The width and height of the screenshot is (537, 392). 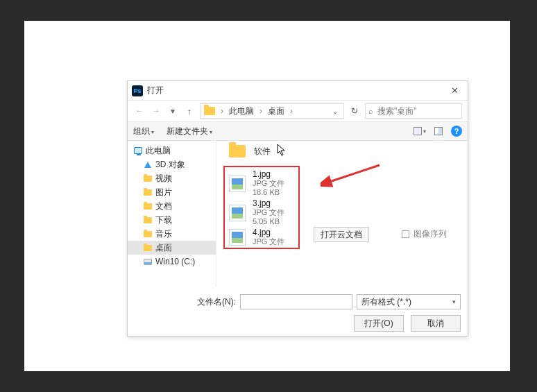 I want to click on tree-item-videos: 视频, so click(x=172, y=178).